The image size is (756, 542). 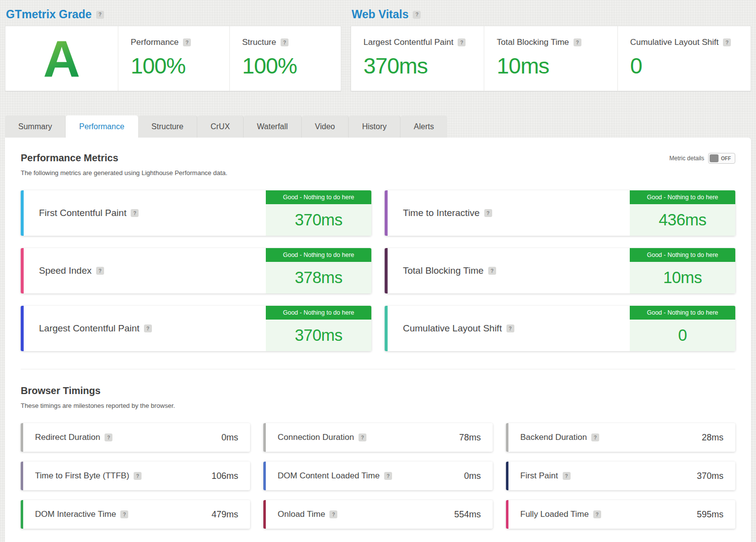 I want to click on tab-waterfall: Waterfall, so click(x=273, y=126).